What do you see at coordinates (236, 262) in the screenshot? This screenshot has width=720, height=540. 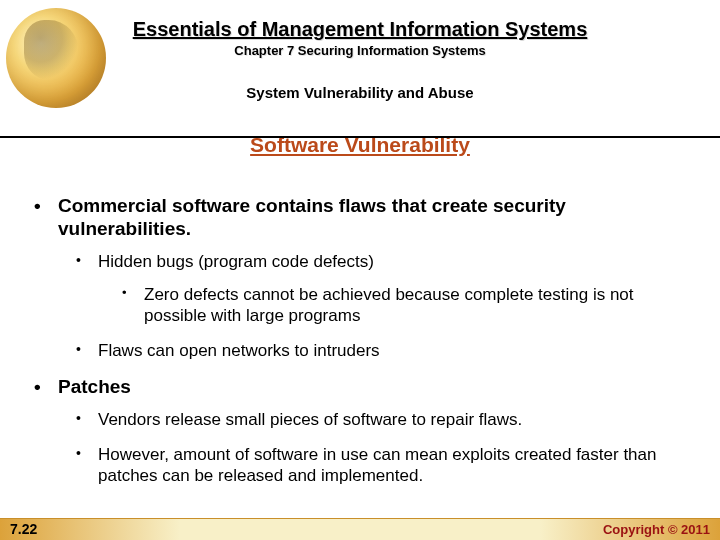 I see `bullet-text: Hidden bugs (program code defects)` at bounding box center [236, 262].